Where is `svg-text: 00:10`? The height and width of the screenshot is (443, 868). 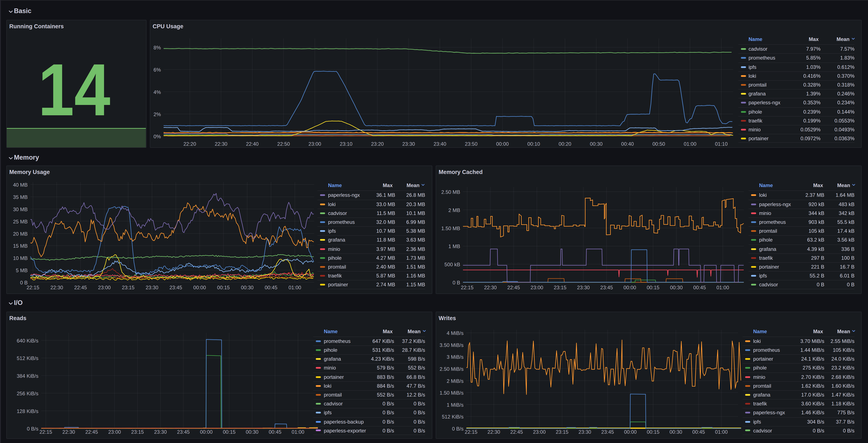
svg-text: 00:10 is located at coordinates (533, 144).